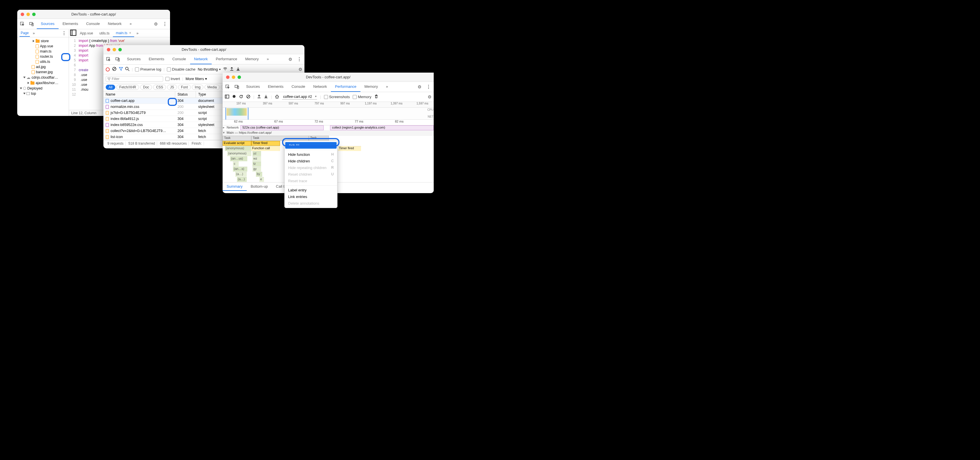 The height and width of the screenshot is (460, 980). Describe the element at coordinates (86, 33) in the screenshot. I see `editor-tab-appvue: App.vue` at that location.